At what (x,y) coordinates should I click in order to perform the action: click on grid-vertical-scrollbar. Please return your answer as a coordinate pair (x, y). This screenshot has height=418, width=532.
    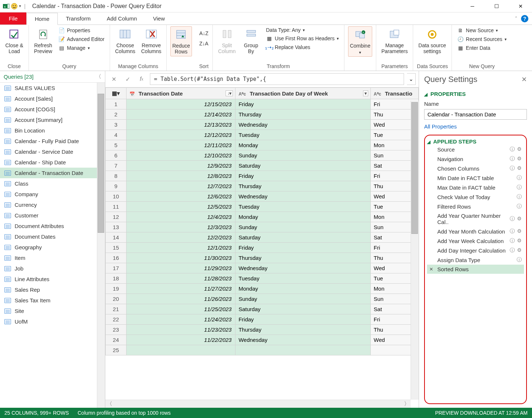
    Looking at the image, I should click on (415, 250).